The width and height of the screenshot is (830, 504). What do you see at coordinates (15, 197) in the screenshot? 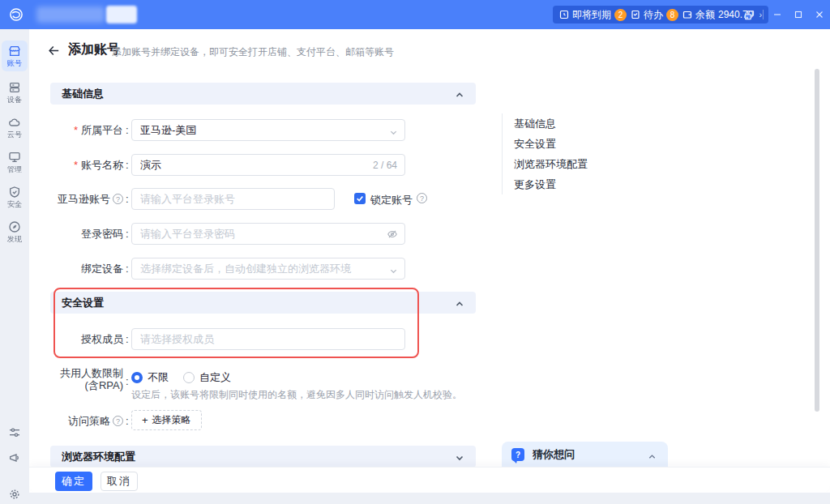
I see `sidebar-item-security: 安全` at bounding box center [15, 197].